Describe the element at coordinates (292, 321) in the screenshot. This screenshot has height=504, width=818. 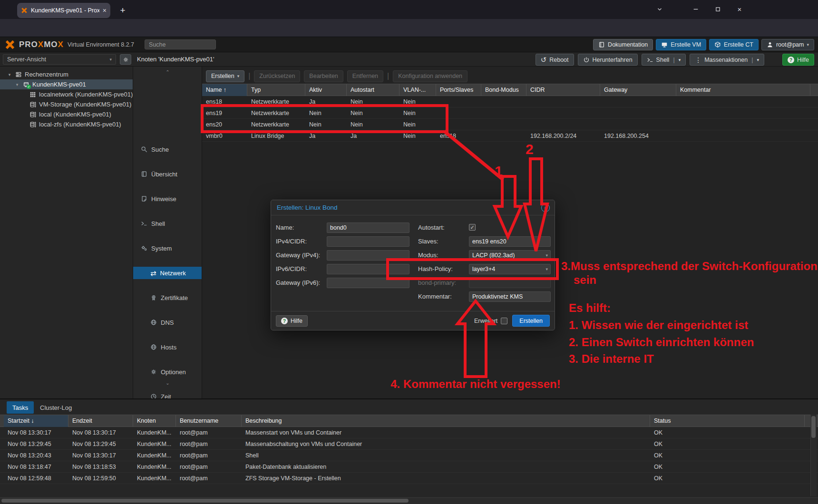
I see `dialog-help-button: ?Hilfe` at that location.